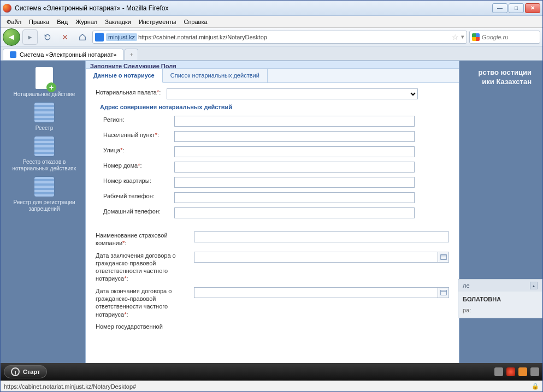 The width and height of the screenshot is (543, 392). Describe the element at coordinates (463, 37) in the screenshot. I see `url-dropdown-icon: ▾` at that location.